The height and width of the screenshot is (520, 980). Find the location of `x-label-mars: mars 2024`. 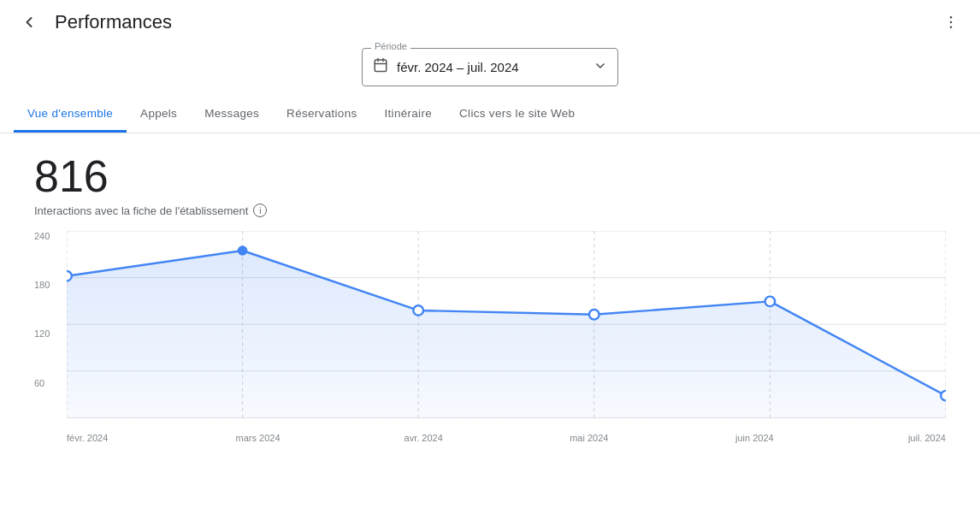

x-label-mars: mars 2024 is located at coordinates (258, 438).